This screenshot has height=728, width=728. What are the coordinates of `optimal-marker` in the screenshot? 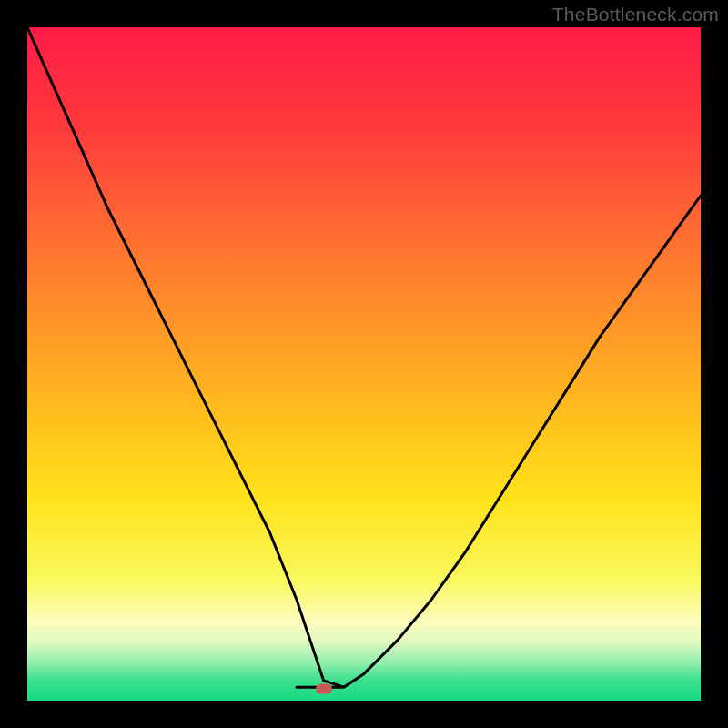 It's located at (324, 688).